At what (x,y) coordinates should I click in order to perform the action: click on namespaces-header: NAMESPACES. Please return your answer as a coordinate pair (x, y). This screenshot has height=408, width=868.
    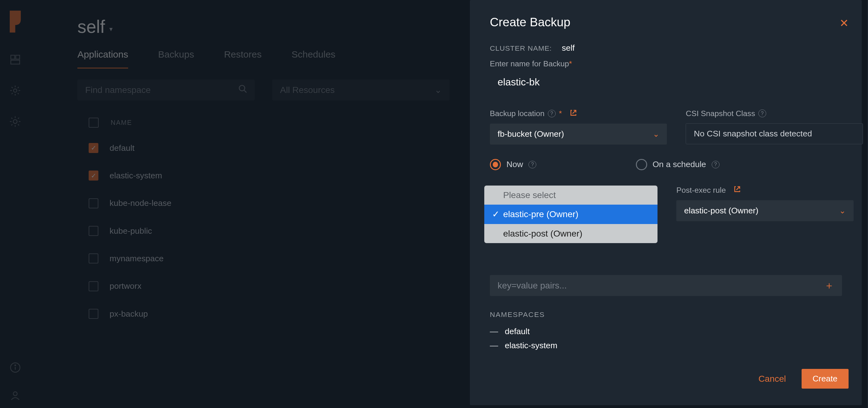
    Looking at the image, I should click on (666, 314).